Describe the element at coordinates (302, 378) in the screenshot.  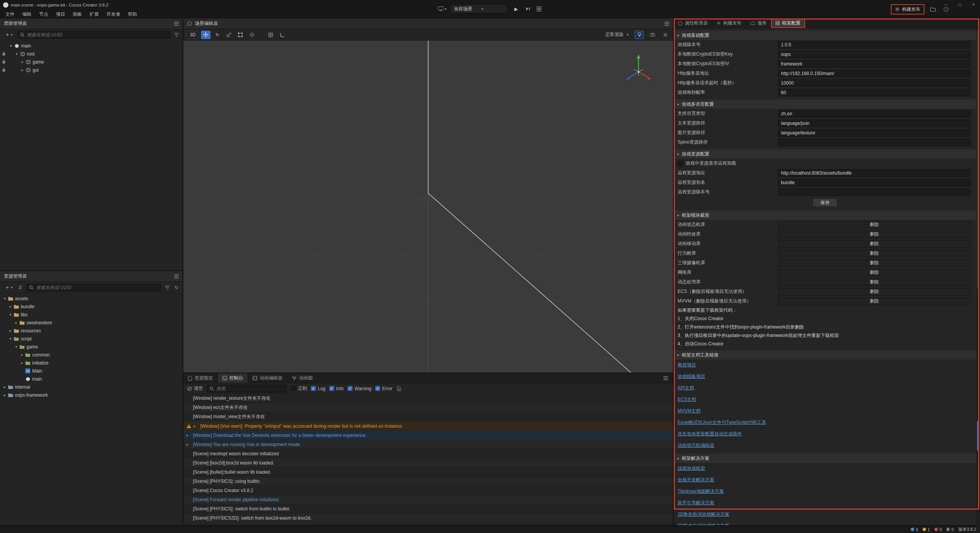
I see `tab-animation-graph: 动画图` at that location.